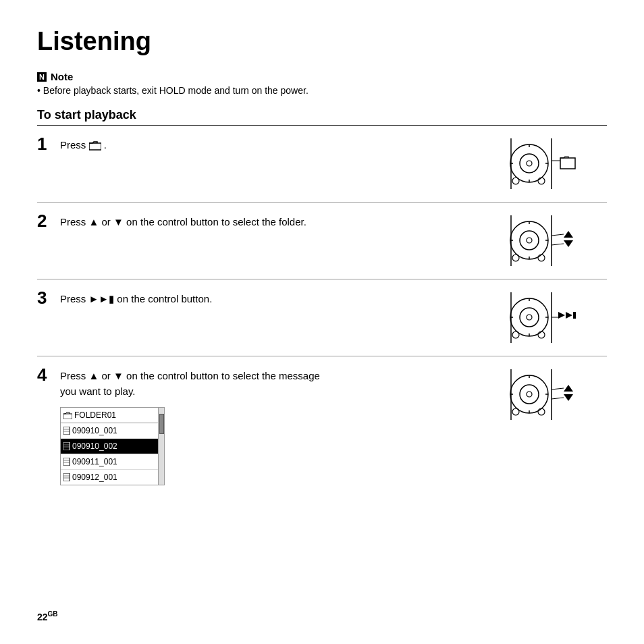 The height and width of the screenshot is (644, 644). What do you see at coordinates (109, 447) in the screenshot?
I see `folder-list-item-1: 090910_002` at bounding box center [109, 447].